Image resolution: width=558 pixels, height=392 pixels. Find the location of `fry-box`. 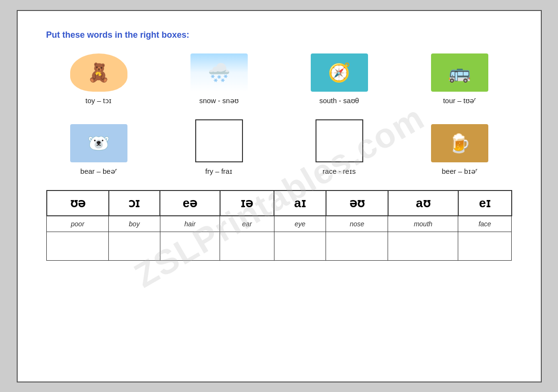

fry-box is located at coordinates (219, 141).